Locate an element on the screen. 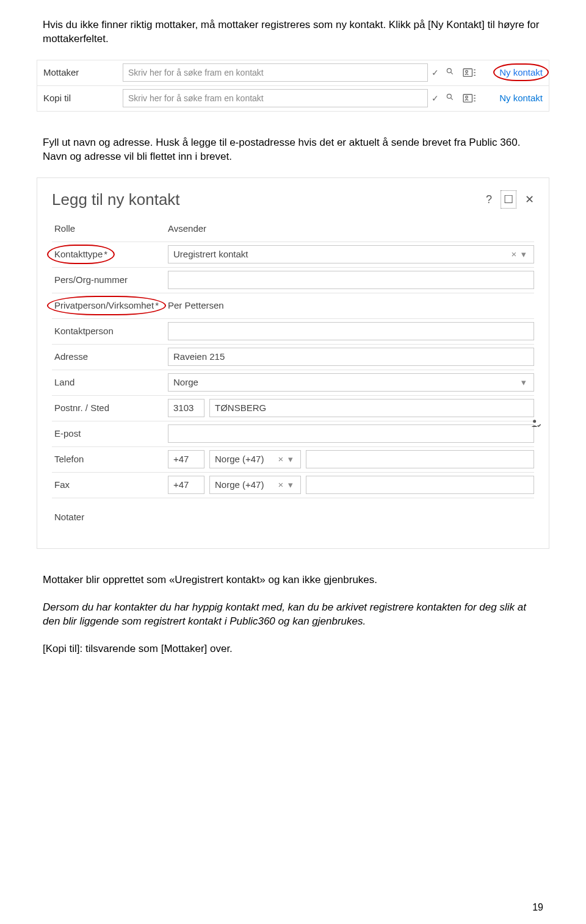 This screenshot has height=924, width=586. persorg-input is located at coordinates (351, 280).